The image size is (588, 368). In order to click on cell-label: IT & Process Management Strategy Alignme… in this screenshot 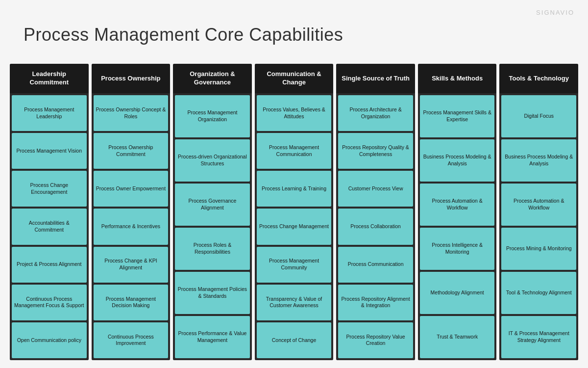, I will do `click(539, 337)`.